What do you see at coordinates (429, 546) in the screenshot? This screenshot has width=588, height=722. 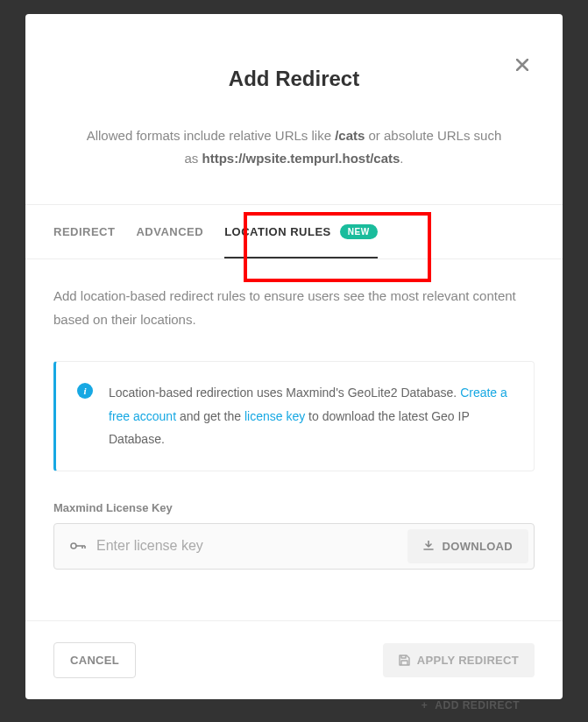 I see `download-icon` at bounding box center [429, 546].